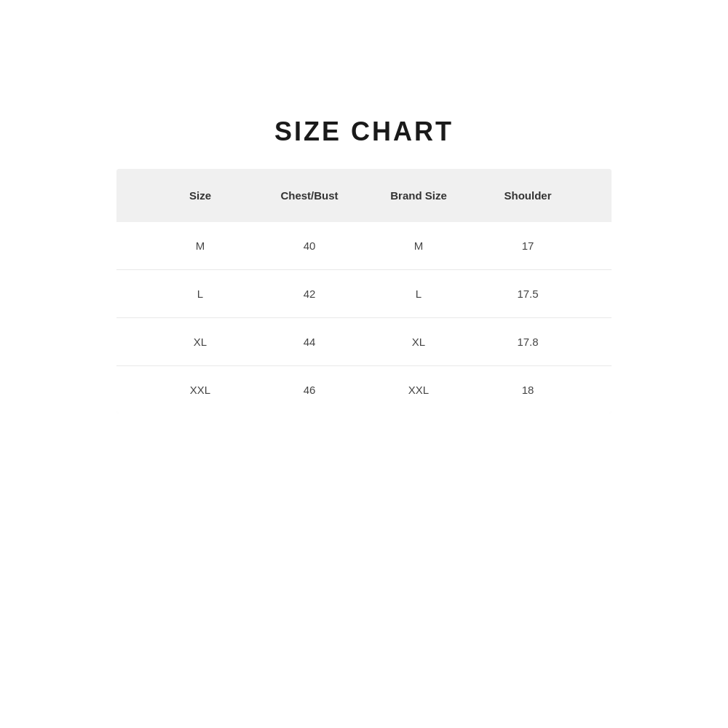 The image size is (728, 728). Describe the element at coordinates (200, 294) in the screenshot. I see `cell-size-l: L` at that location.